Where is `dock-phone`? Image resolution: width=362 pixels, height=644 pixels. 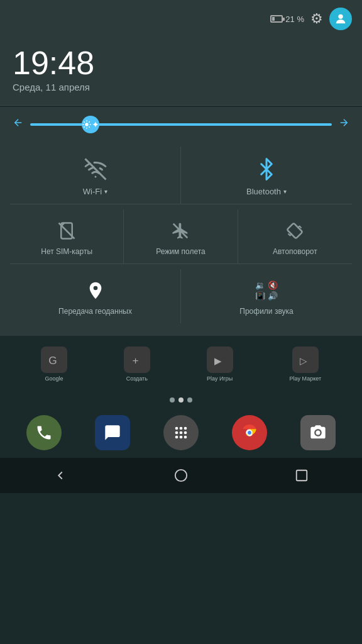
dock-phone is located at coordinates (44, 433).